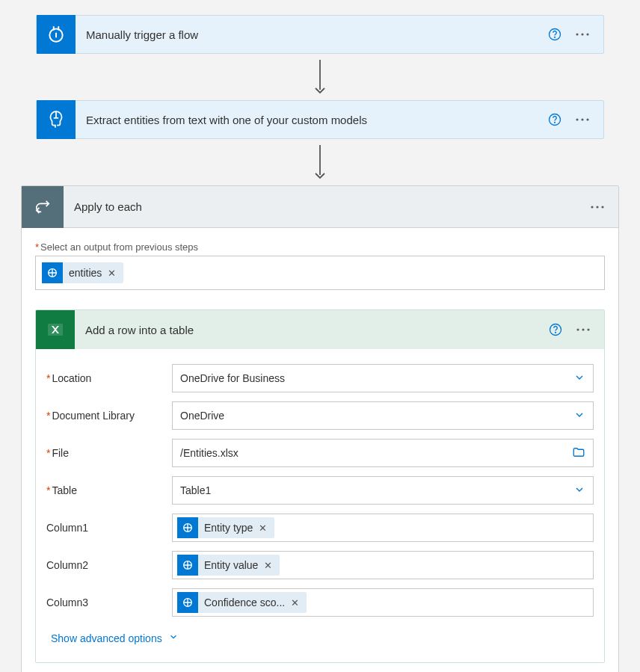  Describe the element at coordinates (383, 528) in the screenshot. I see `column1-input: Entity type ✕` at that location.